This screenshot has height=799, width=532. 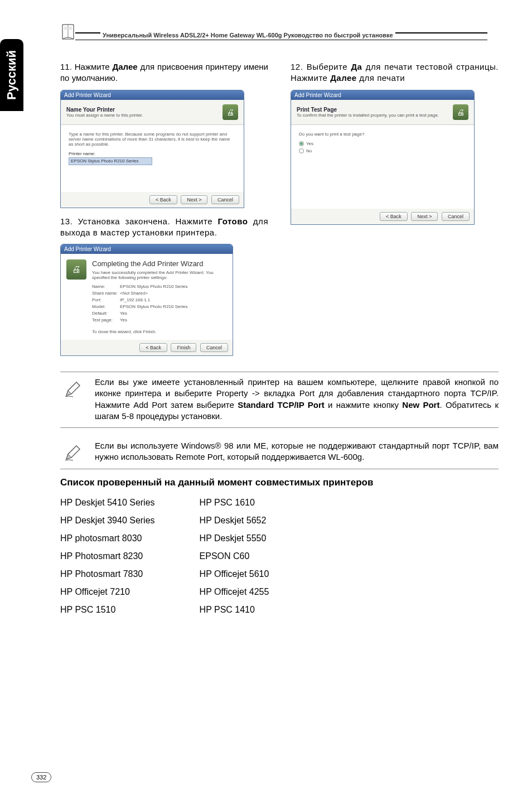 What do you see at coordinates (375, 109) in the screenshot?
I see `dialog-title: Print Test Page` at bounding box center [375, 109].